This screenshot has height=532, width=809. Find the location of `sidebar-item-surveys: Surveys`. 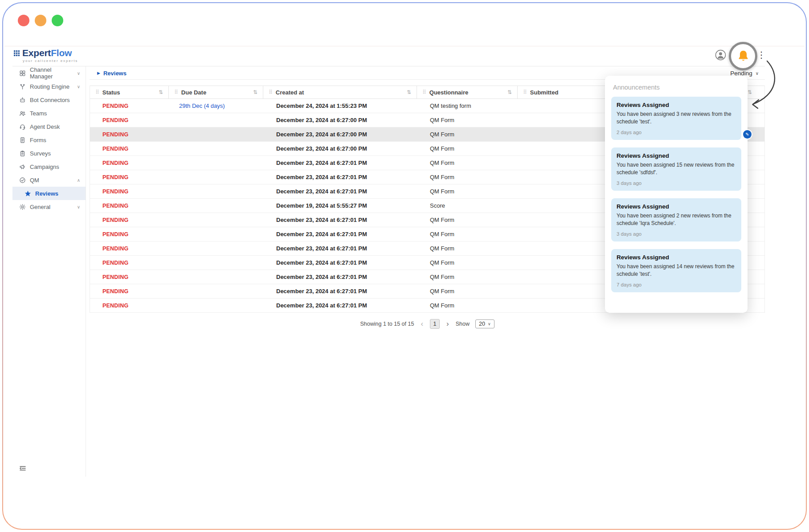

sidebar-item-surveys: Surveys is located at coordinates (49, 153).